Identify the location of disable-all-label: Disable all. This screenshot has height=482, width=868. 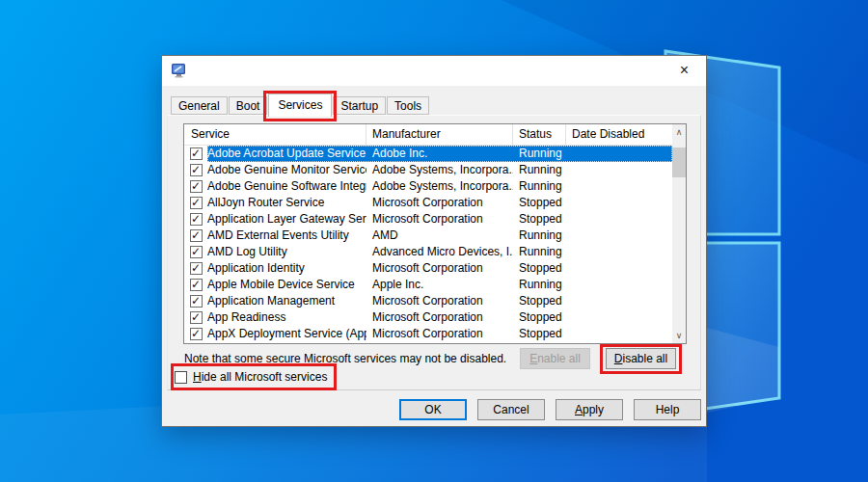
(640, 359).